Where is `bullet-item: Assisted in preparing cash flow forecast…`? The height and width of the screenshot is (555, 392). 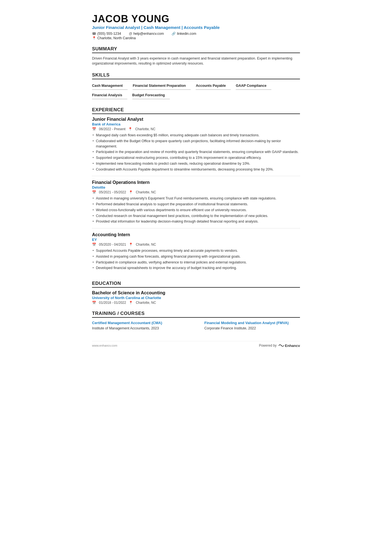
bullet-item: Assisted in preparing cash flow forecast… is located at coordinates (196, 256).